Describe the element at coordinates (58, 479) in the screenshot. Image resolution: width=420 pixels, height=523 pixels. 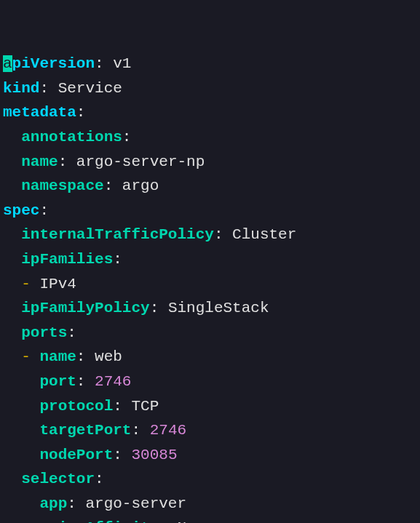
I see `yaml-key: selector` at that location.